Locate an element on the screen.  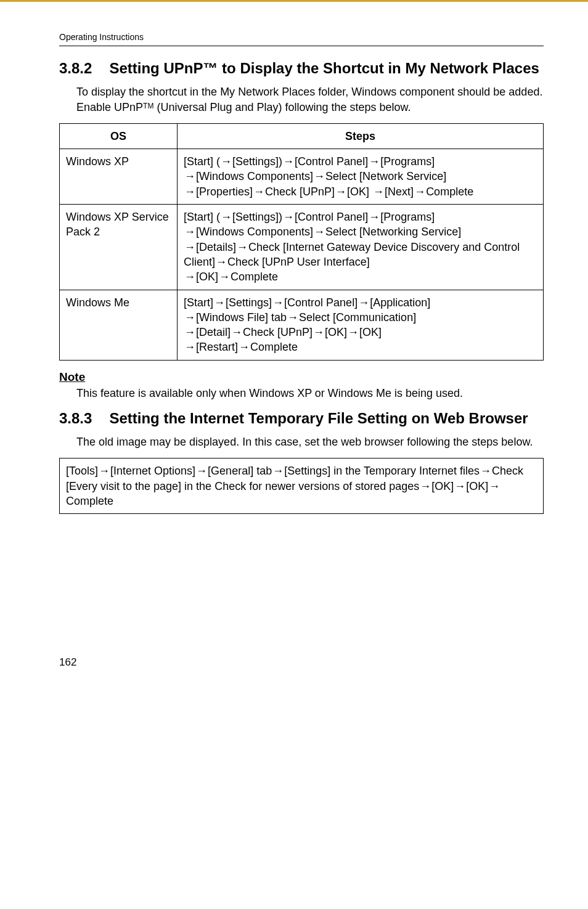
section-383-title: Setting the Internet Temporary File Sett… is located at coordinates (327, 418).